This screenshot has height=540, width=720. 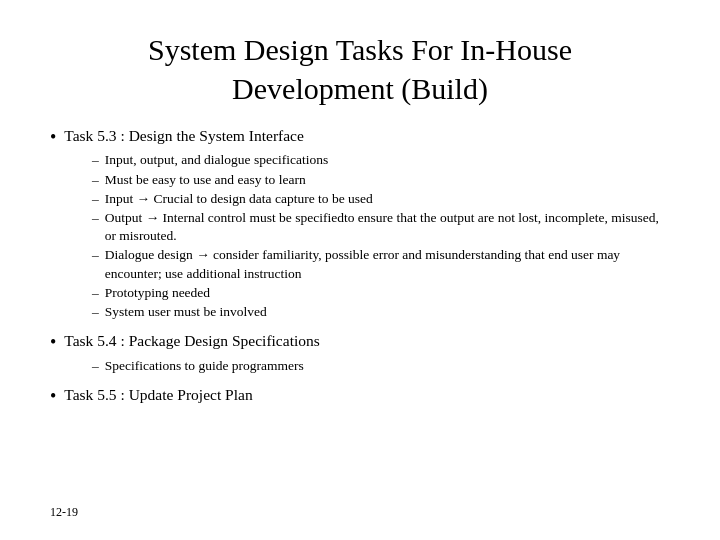 I want to click on sub-items-5-4: – Specifications to guide programmers, so click(x=381, y=366).